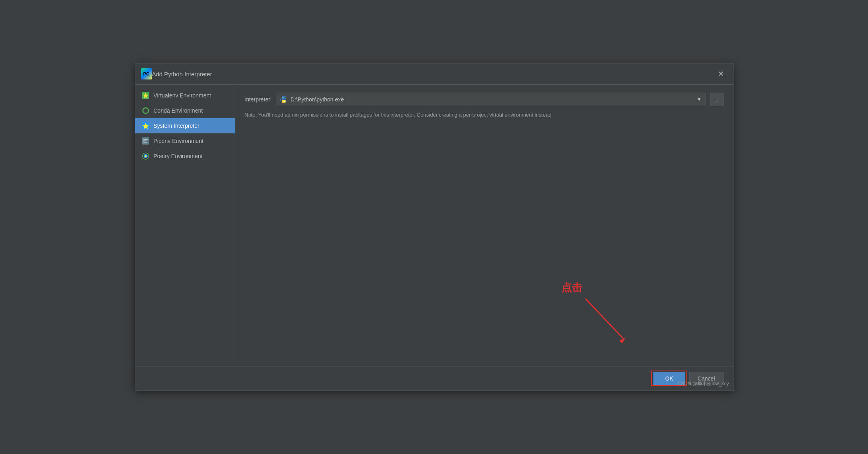 The height and width of the screenshot is (454, 868). Describe the element at coordinates (146, 126) in the screenshot. I see `system-icon` at that location.